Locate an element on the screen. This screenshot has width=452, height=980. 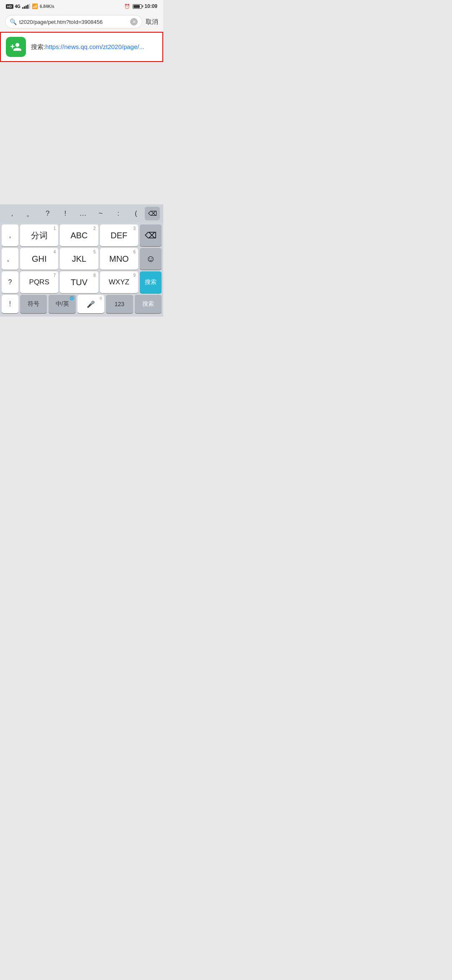
lang-switch-key: 🌐 中/英 is located at coordinates (62, 304).